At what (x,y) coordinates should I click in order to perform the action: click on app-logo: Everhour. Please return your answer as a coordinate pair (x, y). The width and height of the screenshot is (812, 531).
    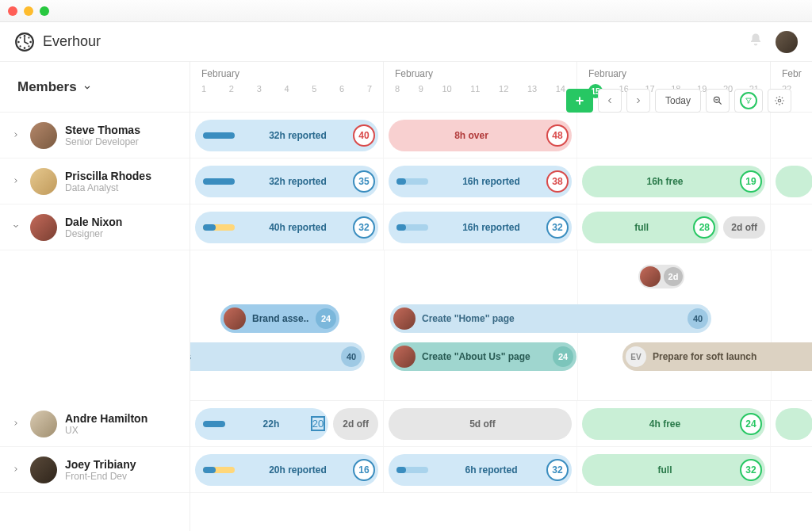
    Looking at the image, I should click on (57, 42).